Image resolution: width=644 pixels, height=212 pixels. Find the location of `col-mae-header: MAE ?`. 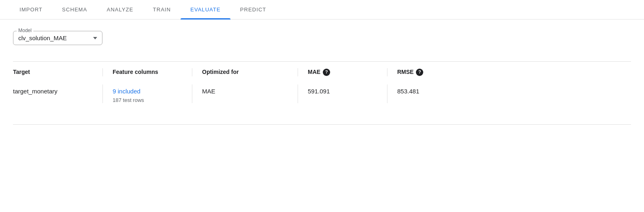

col-mae-header: MAE ? is located at coordinates (342, 72).